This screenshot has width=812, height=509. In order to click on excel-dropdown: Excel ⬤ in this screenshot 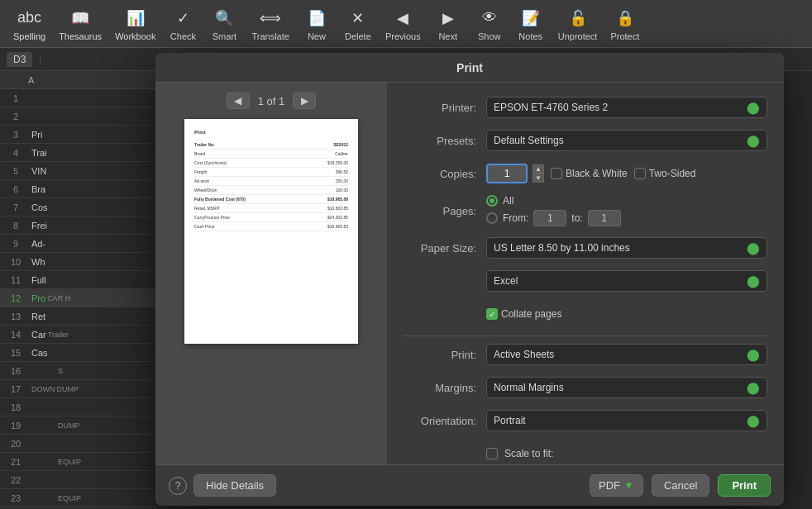, I will do `click(627, 281)`.